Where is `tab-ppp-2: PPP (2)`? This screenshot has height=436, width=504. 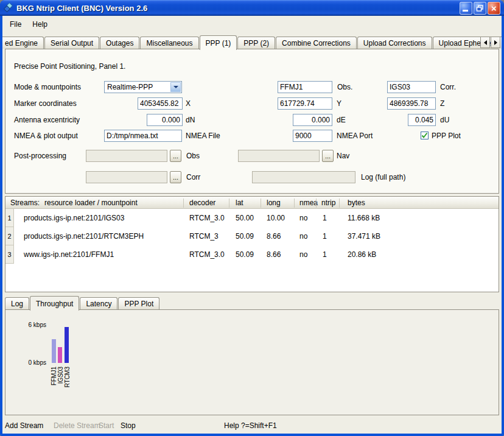 tab-ppp-2: PPP (2) is located at coordinates (256, 43).